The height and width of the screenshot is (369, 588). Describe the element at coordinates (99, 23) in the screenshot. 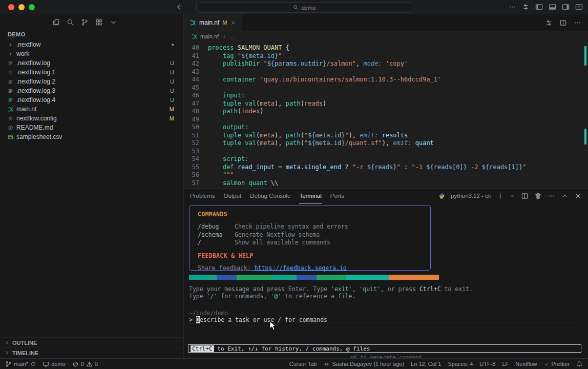

I see `extensions-icon` at that location.